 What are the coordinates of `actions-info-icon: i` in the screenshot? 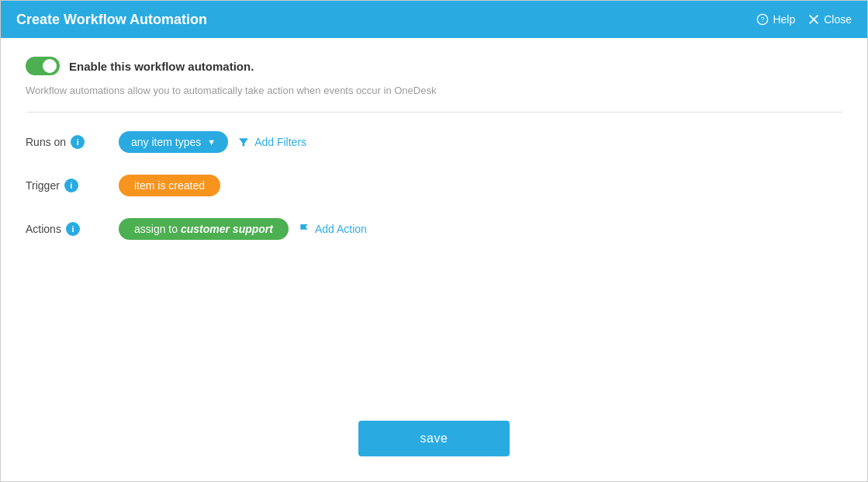 It's located at (73, 229).